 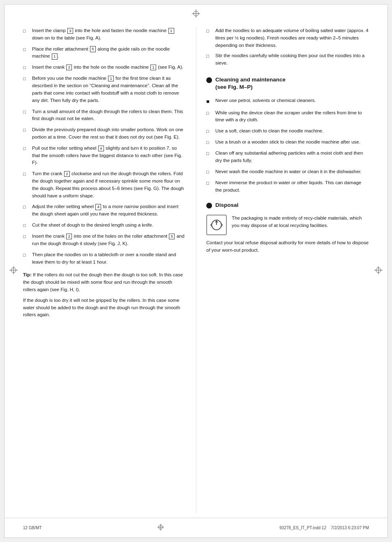 What do you see at coordinates (288, 135) in the screenshot?
I see `cleaning-section: Cleaning and maintenance (see Fig. M–P) …` at bounding box center [288, 135].